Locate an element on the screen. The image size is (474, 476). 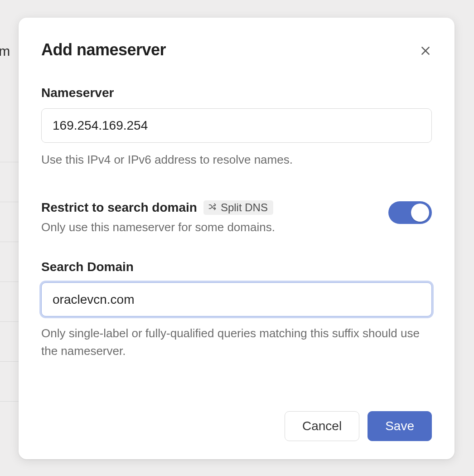
shuffle-icon is located at coordinates (213, 208).